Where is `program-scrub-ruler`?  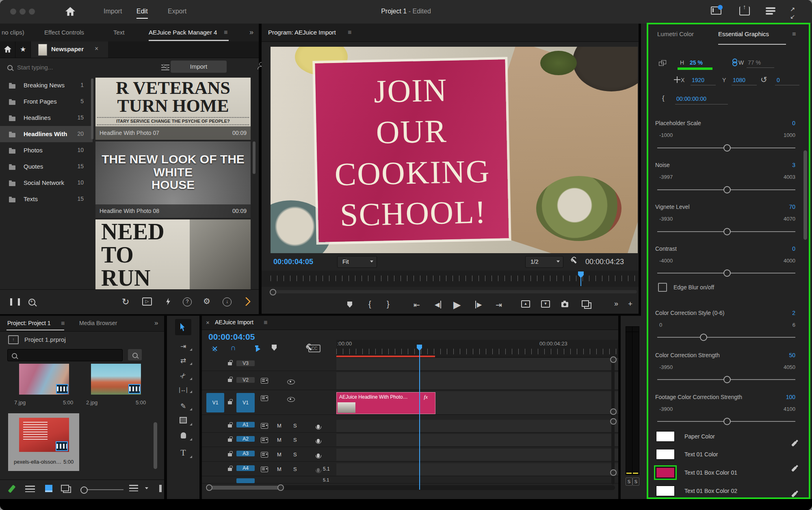
program-scrub-ruler is located at coordinates (450, 279).